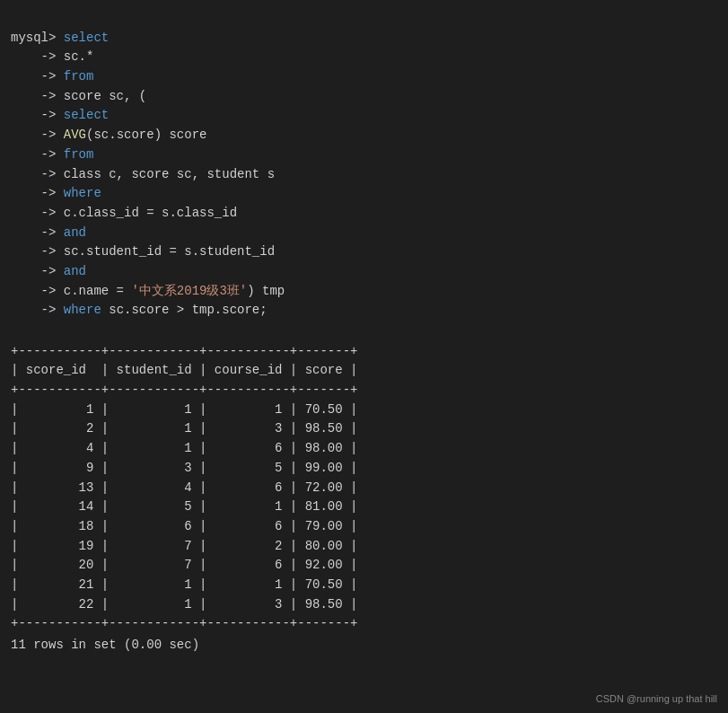 This screenshot has height=713, width=728. I want to click on watermark-text: CSDN @running up that hill, so click(657, 699).